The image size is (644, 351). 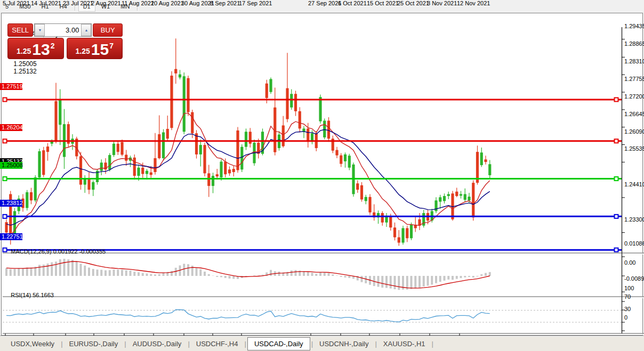 What do you see at coordinates (78, 3) in the screenshot?
I see `date-label: 23 Jul 2021` at bounding box center [78, 3].